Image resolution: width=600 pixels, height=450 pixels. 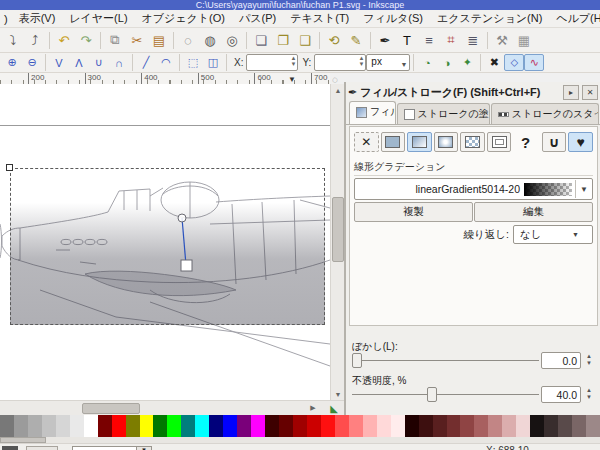 I want to click on tab-fill: フィル, so click(x=372, y=112).